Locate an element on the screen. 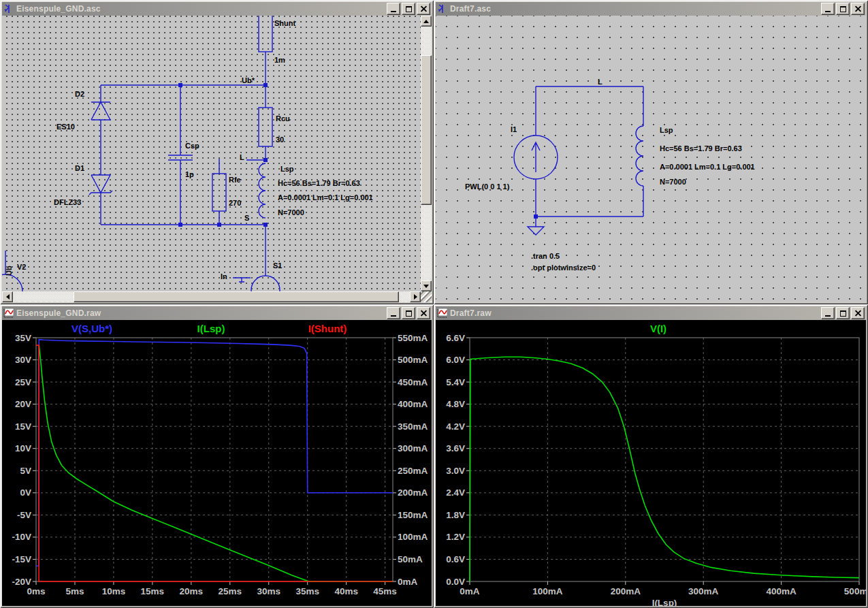 The image size is (868, 608). y-right-tick-label: 50mA is located at coordinates (410, 560).